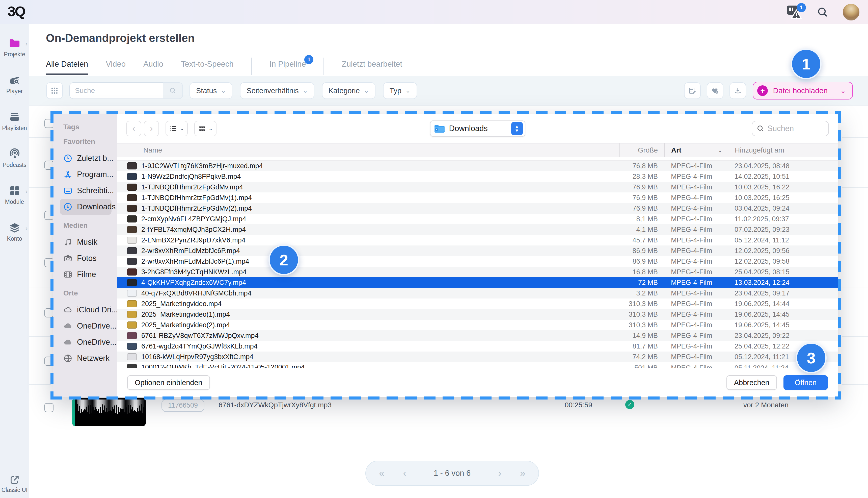 This screenshot has height=498, width=868. Describe the element at coordinates (85, 358) in the screenshot. I see `finder-item-netzwerk: Netzwerk` at that location.